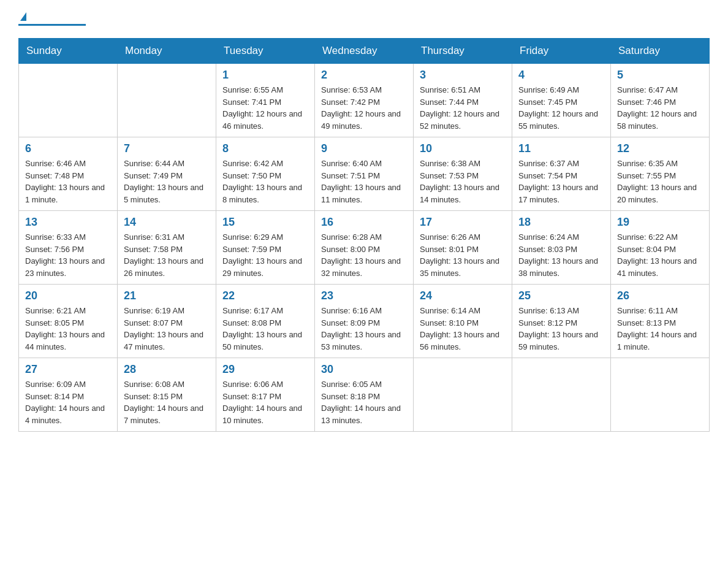 Image resolution: width=728 pixels, height=563 pixels. What do you see at coordinates (660, 108) in the screenshot?
I see `day-info: Sunrise: 6:47 AMSunset: 7:46 PMDaylight:…` at bounding box center [660, 108].